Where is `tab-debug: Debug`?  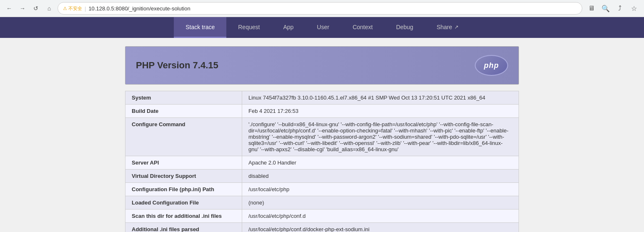
tab-debug: Debug is located at coordinates (404, 27).